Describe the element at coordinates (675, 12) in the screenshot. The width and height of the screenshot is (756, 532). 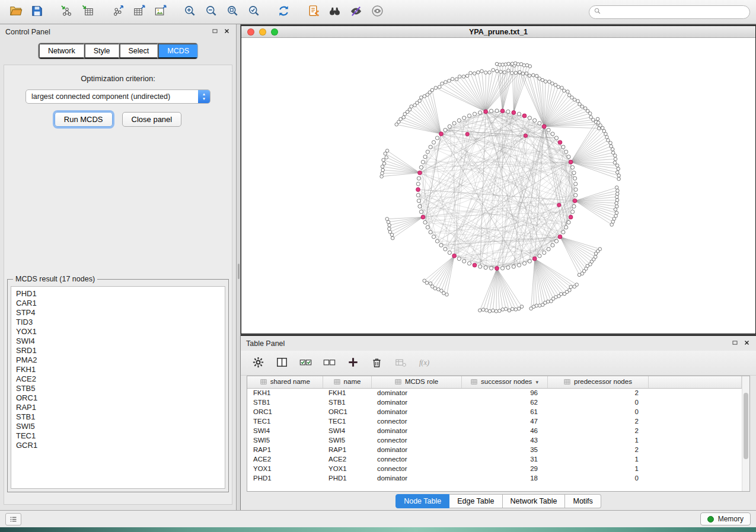
I see `search-input` at that location.